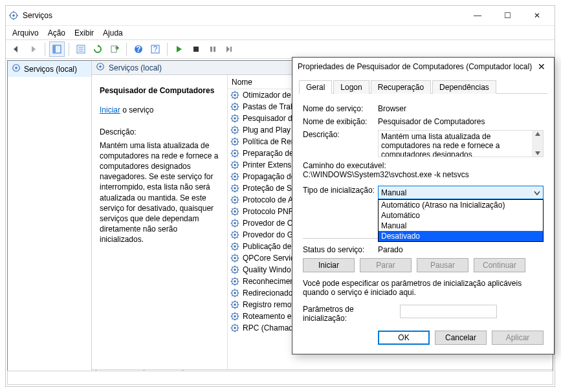  Describe the element at coordinates (401, 87) in the screenshot. I see `tab-recovery: Recuperação` at that location.